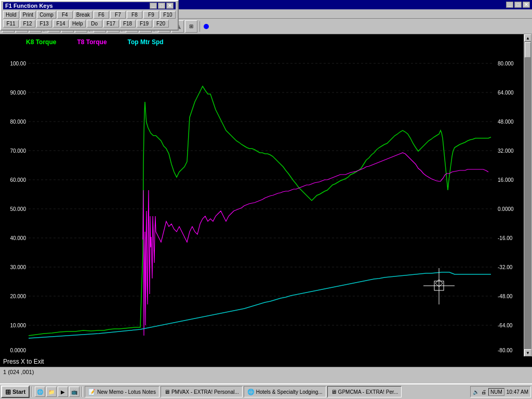 This screenshot has width=532, height=399. Describe the element at coordinates (289, 392) in the screenshot. I see `taskbar-hotels-label: Hotels & Specialty Lodging...` at that location.